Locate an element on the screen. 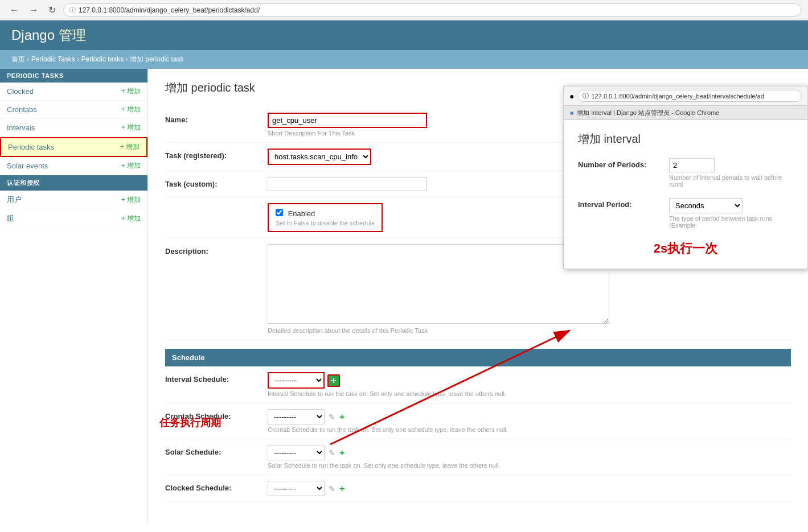  breadcrumb-current: 增加 periodic task is located at coordinates (157, 59).